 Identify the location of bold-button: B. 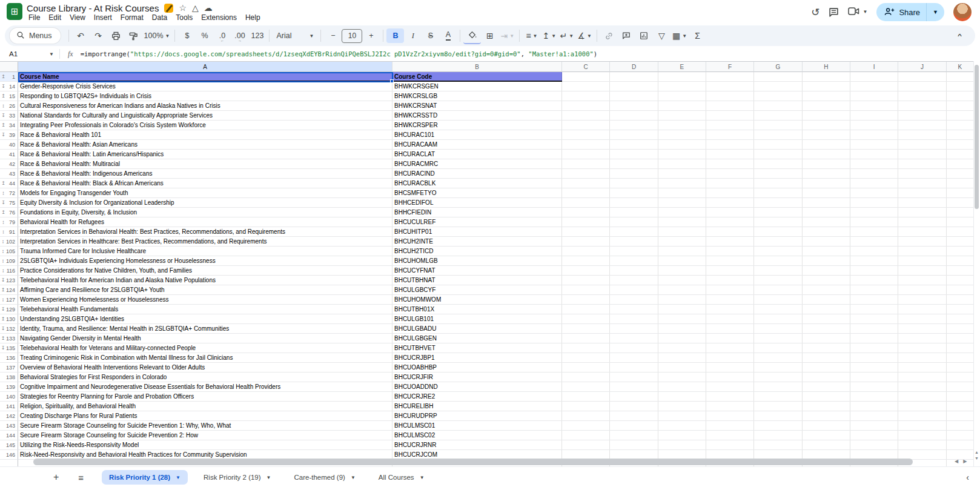
(395, 36).